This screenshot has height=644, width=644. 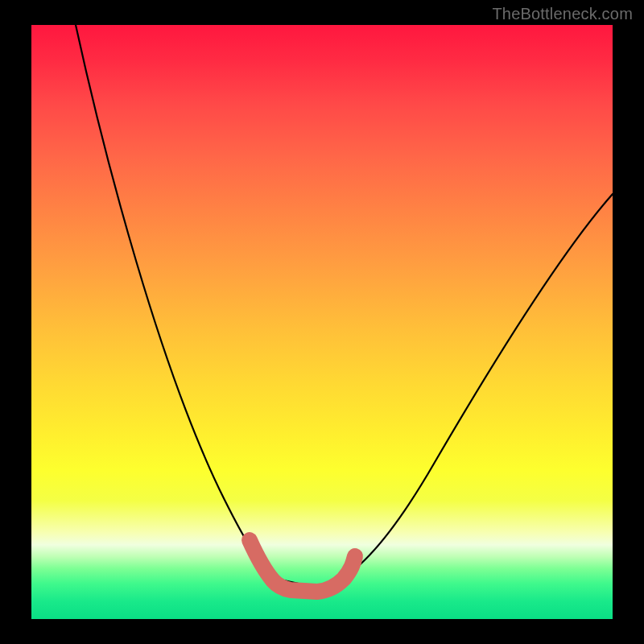 What do you see at coordinates (562, 14) in the screenshot?
I see `watermark-text: TheBottleneck.com` at bounding box center [562, 14].